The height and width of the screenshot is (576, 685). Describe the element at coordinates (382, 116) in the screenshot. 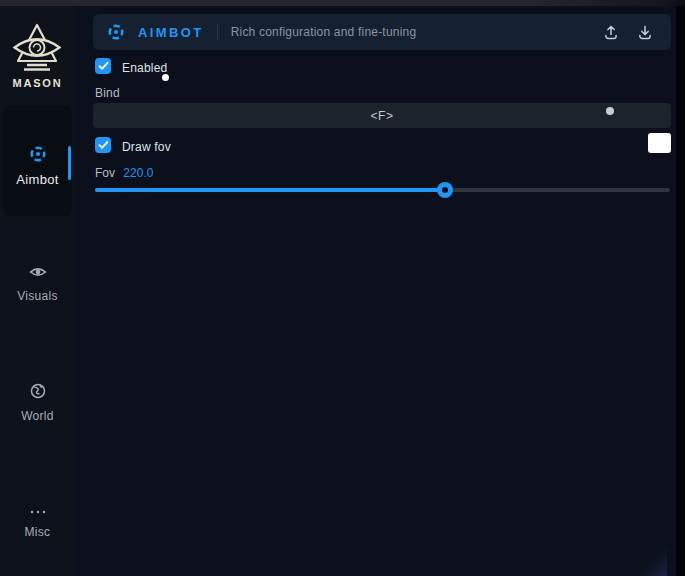

I see `bind-input: <F>` at that location.